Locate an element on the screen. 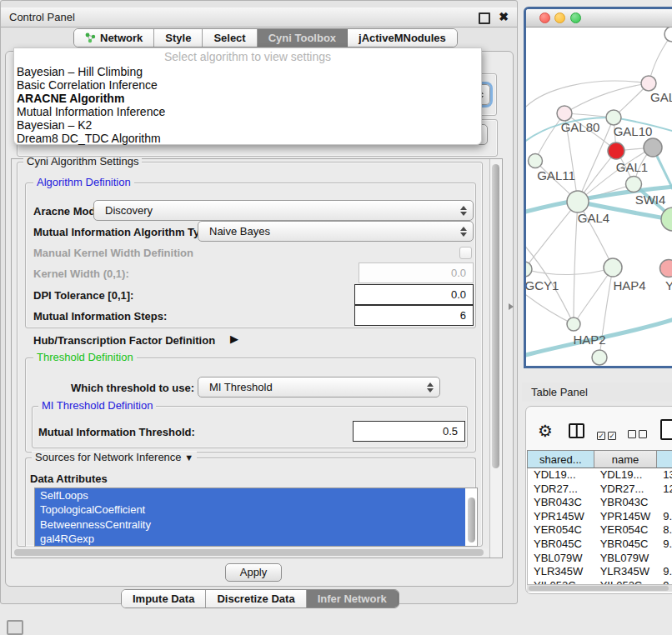 The width and height of the screenshot is (672, 635). tab-select: Select is located at coordinates (230, 38).